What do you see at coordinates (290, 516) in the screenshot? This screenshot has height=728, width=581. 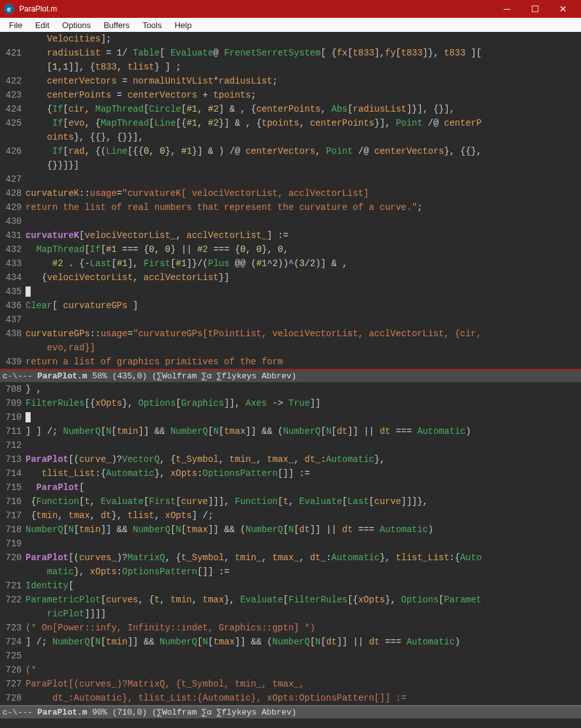 I see `code-line: 717 {tmin, tmax, dt}, tlist, xOpts] /;` at bounding box center [290, 516].